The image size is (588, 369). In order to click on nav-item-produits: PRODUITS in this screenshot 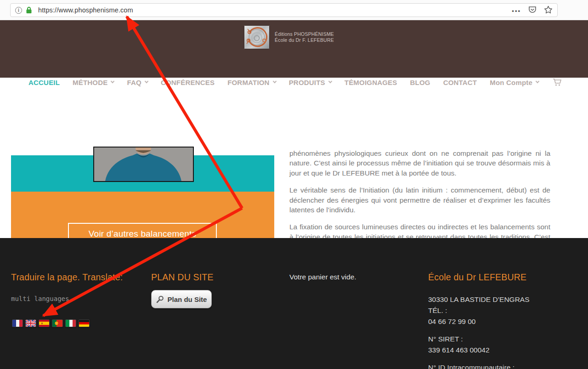, I will do `click(311, 83)`.